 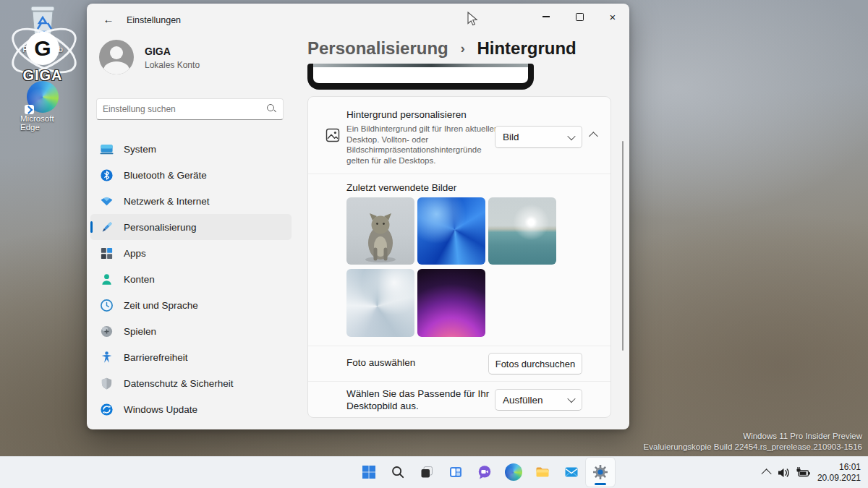 What do you see at coordinates (456, 472) in the screenshot?
I see `widgets-button` at bounding box center [456, 472].